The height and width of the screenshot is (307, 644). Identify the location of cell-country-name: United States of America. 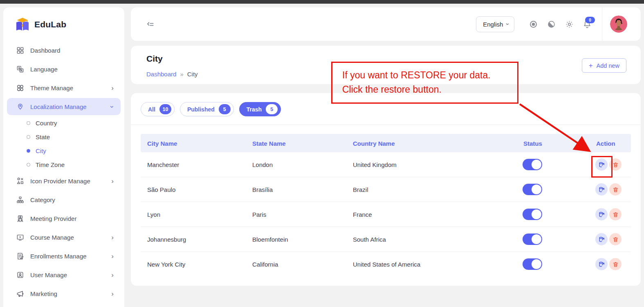
(387, 265).